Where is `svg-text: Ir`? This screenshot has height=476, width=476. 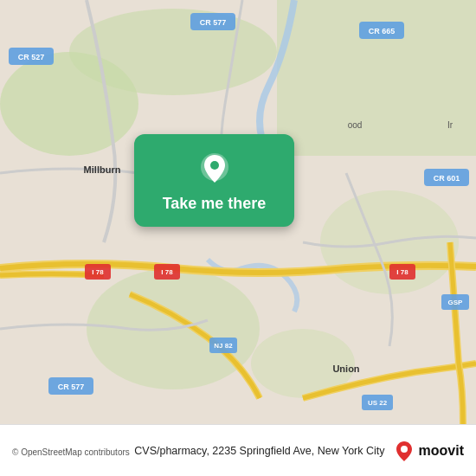 svg-text: Ir is located at coordinates (450, 125).